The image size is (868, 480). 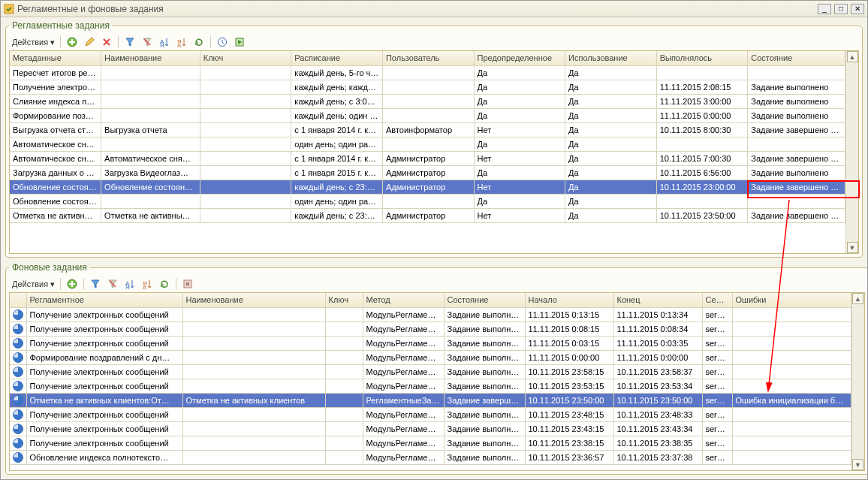 What do you see at coordinates (428, 158) in the screenshot?
I see `table-row: Автоматическое сн…Автоматическое сня…с 1…` at bounding box center [428, 158].